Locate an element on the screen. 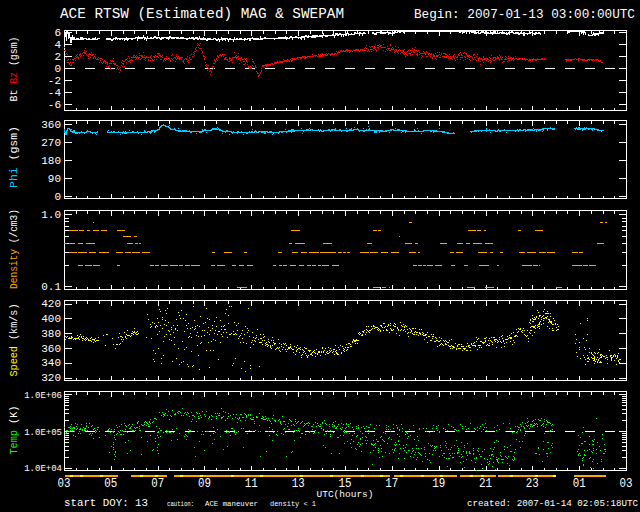 Image resolution: width=640 pixels, height=512 pixels. svg-text: 11 is located at coordinates (252, 484).